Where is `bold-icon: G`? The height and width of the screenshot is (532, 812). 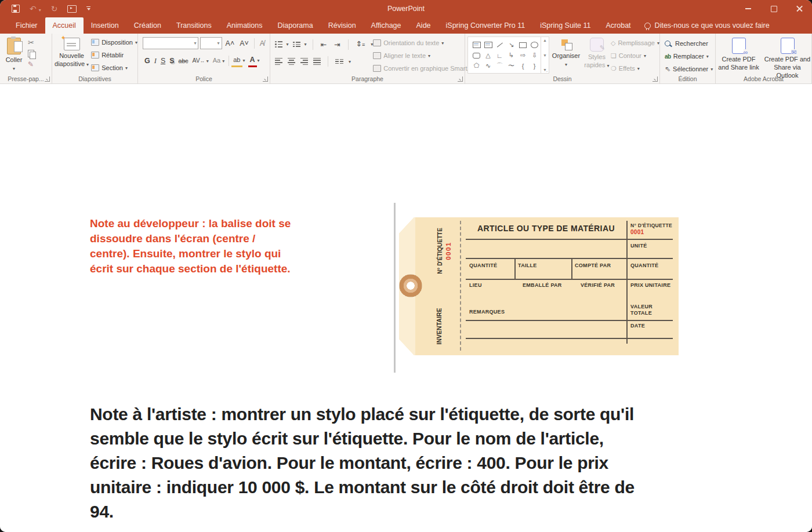 bold-icon: G is located at coordinates (147, 61).